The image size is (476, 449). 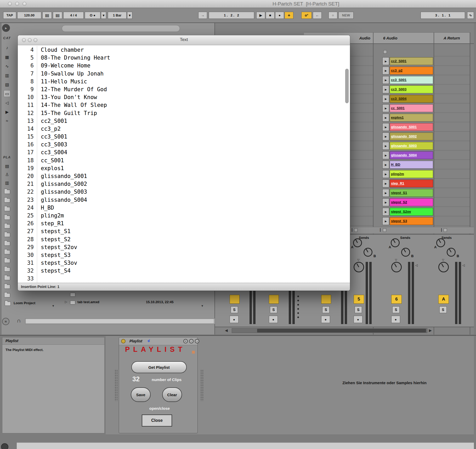 What do you see at coordinates (411, 99) in the screenshot?
I see `clip: cc3_S004` at bounding box center [411, 99].